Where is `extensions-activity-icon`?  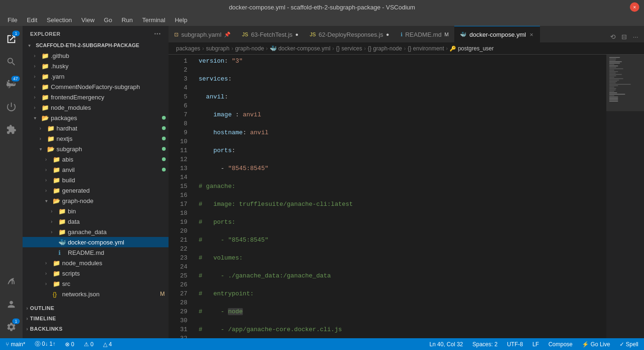 extensions-activity-icon is located at coordinates (11, 130).